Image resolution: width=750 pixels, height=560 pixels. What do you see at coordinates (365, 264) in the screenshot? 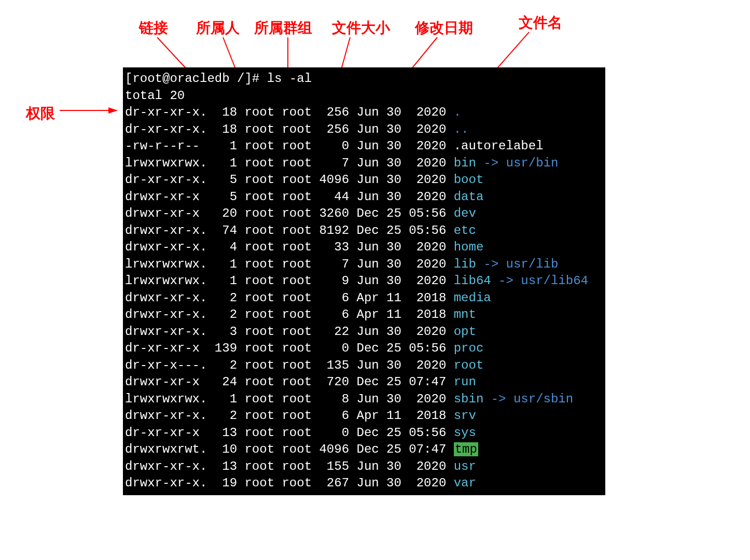
I see `listing-row: lrwxrwxrwx. 1 root root 7 Jun 30 2020 li…` at bounding box center [365, 264].